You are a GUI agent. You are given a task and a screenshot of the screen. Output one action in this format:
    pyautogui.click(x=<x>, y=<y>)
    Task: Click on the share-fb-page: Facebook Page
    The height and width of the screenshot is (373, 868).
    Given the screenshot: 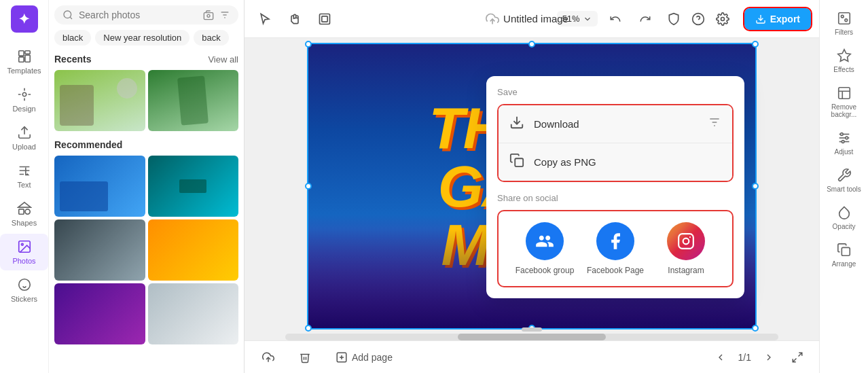 What is the action you would take?
    pyautogui.click(x=615, y=249)
    